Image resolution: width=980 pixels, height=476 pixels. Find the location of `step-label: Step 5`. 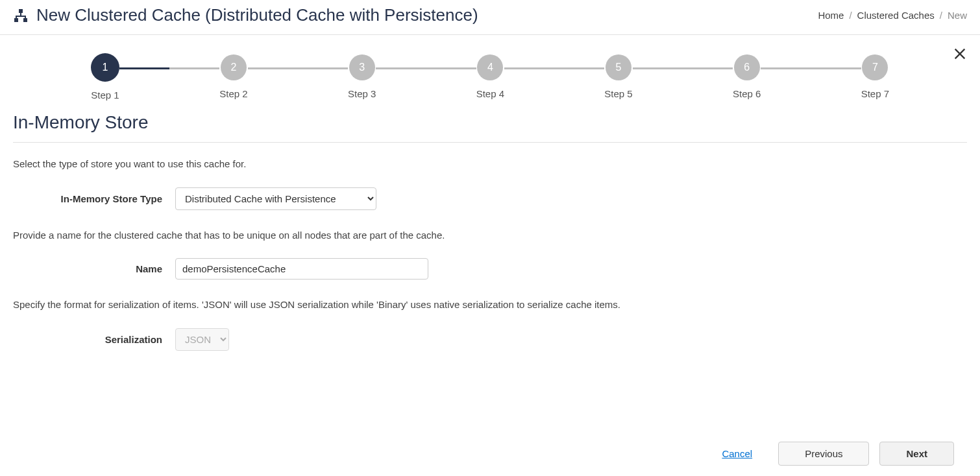

step-label: Step 5 is located at coordinates (618, 93).